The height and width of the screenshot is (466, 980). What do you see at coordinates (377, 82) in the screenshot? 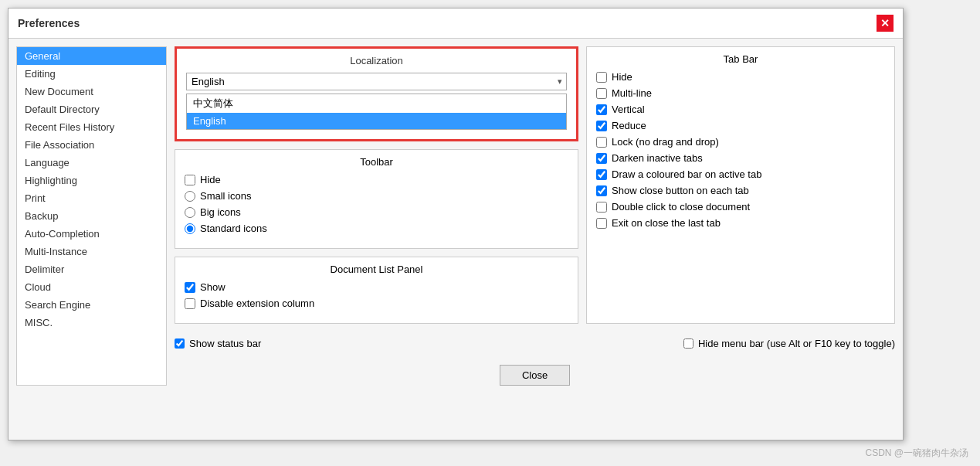
I see `language-select: English 中文简体` at bounding box center [377, 82].